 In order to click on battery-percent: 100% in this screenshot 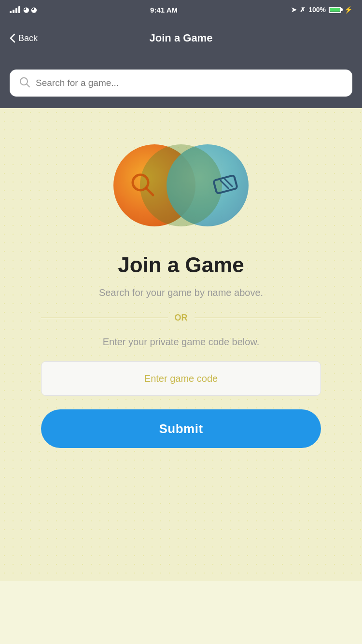, I will do `click(317, 10)`.